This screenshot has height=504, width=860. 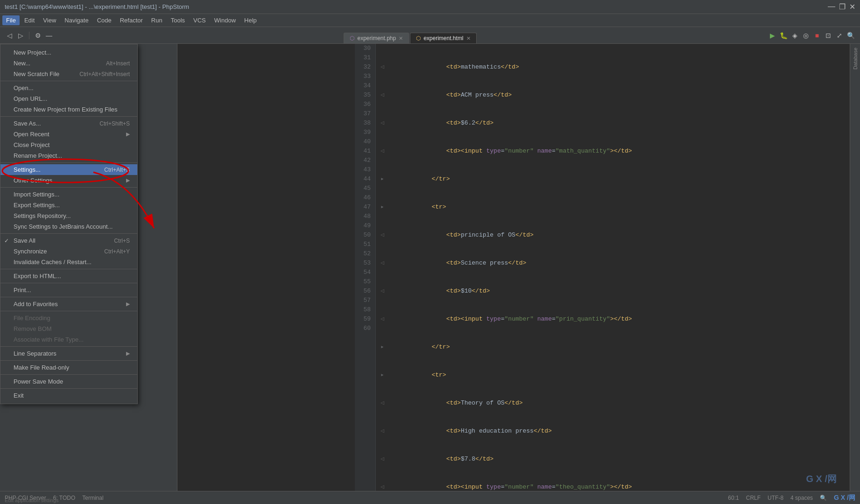 I want to click on menu-synchronize: Synchronize Ctrl+Alt+Y, so click(x=69, y=251).